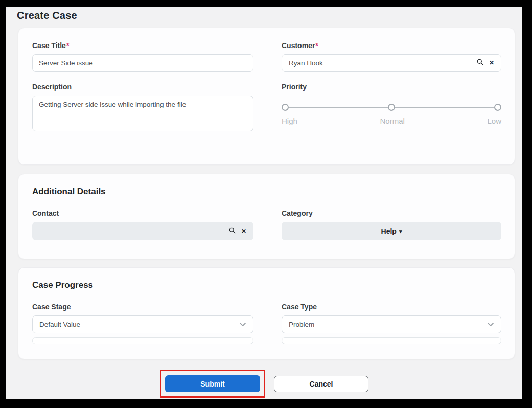 Image resolution: width=532 pixels, height=408 pixels. Describe the element at coordinates (391, 307) in the screenshot. I see `case-type-label: Case Type` at that location.